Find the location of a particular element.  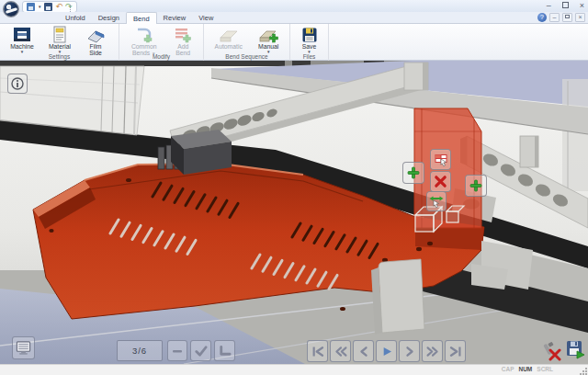

fast-forward-button is located at coordinates (432, 351).